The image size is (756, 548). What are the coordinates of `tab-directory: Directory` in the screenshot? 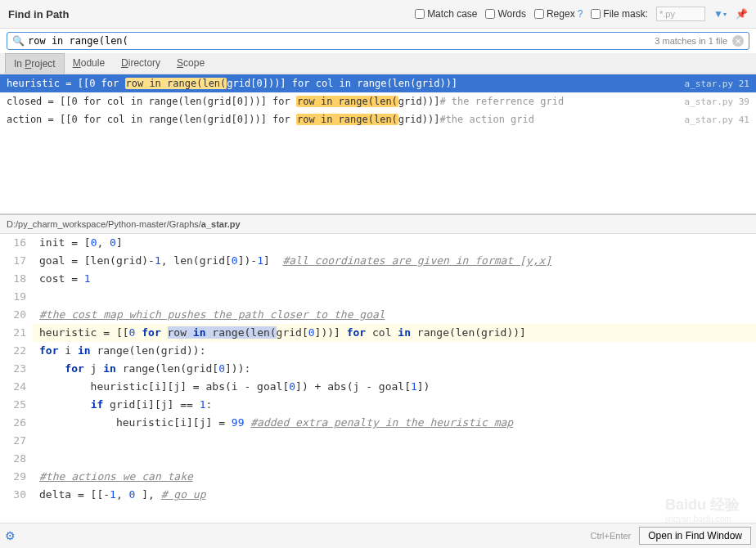 It's located at (141, 64).